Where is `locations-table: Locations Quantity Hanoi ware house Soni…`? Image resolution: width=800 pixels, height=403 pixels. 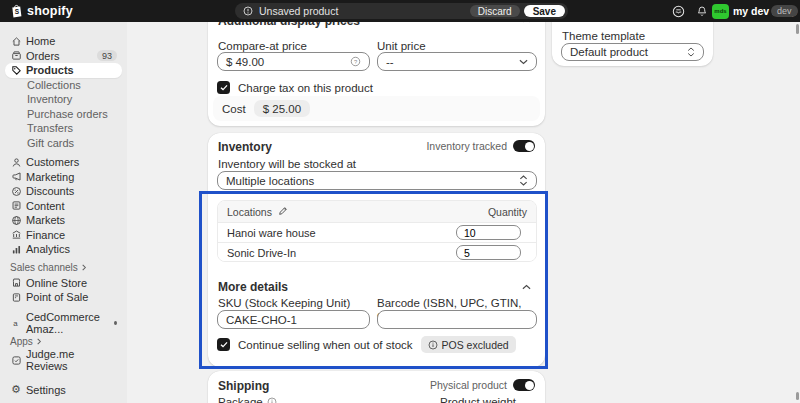
locations-table: Locations Quantity Hanoi ware house Soni… is located at coordinates (377, 231).